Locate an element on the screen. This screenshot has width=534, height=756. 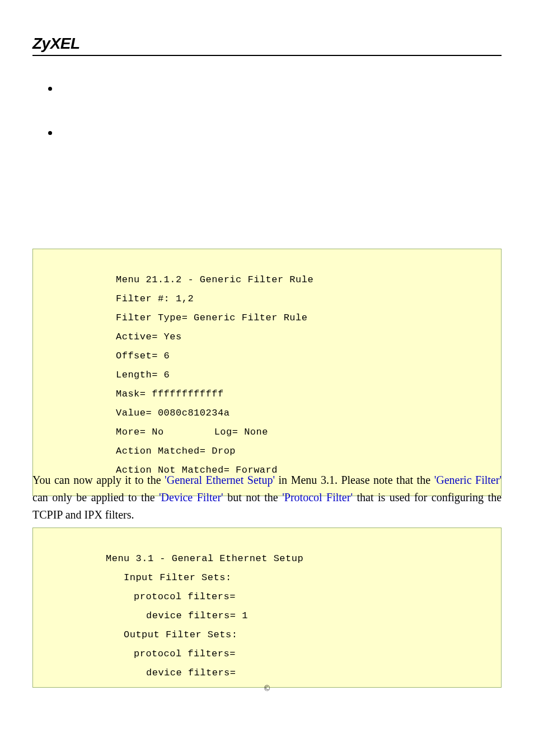
code-line: Filter Type= Generic Filter Rule is located at coordinates (308, 318).